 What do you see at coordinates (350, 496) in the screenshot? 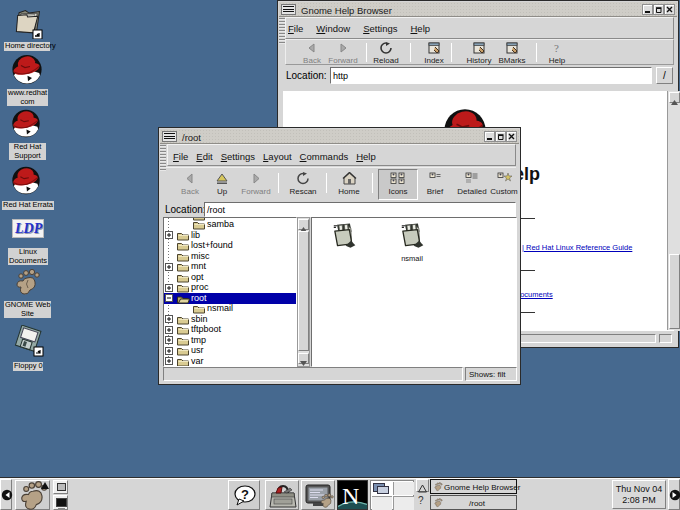
I see `svg-text: N` at bounding box center [350, 496].